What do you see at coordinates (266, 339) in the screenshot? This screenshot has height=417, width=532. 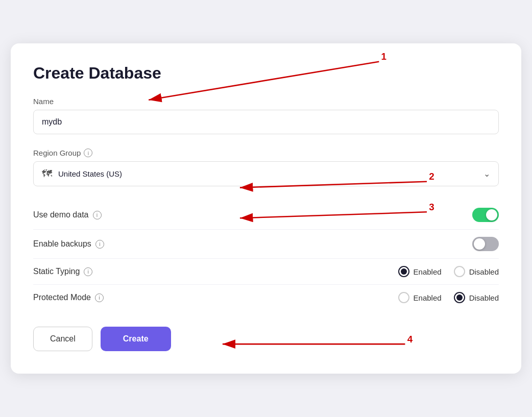 I see `button-row: Cancel Create` at bounding box center [266, 339].